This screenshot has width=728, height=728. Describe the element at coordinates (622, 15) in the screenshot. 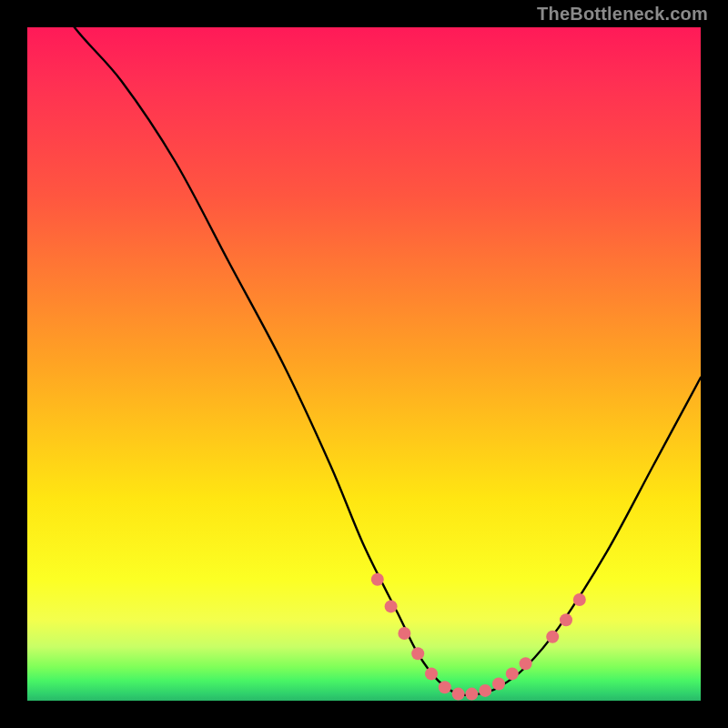

I see `attribution-label: TheBottleneck.com` at that location.